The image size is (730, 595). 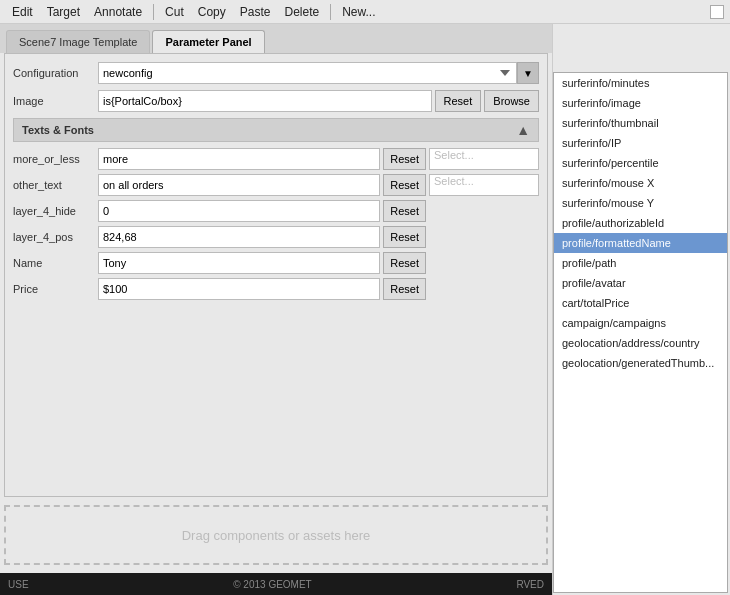 I want to click on dropdown-list-item-3: surferinfo/IP, so click(x=640, y=143).